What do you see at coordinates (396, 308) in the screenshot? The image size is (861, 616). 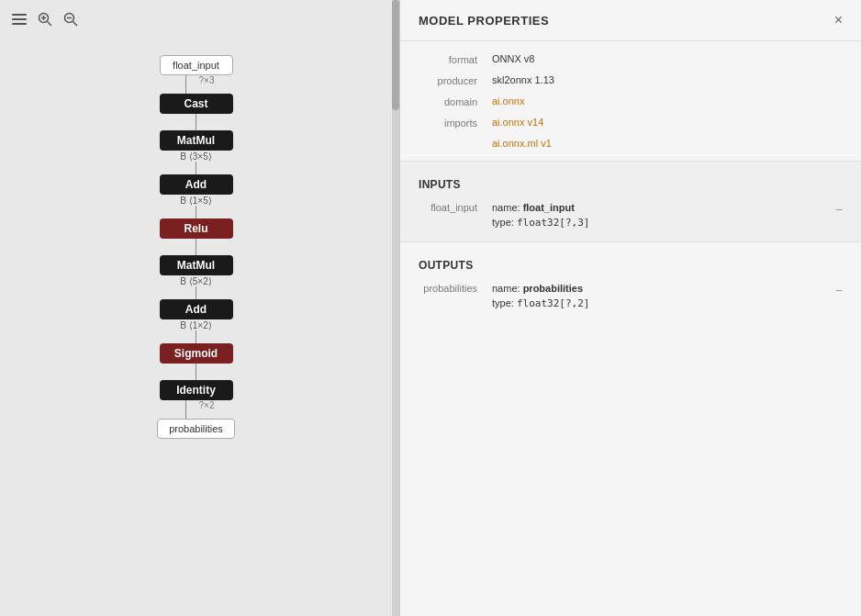 I see `graph-scrollbar` at bounding box center [396, 308].